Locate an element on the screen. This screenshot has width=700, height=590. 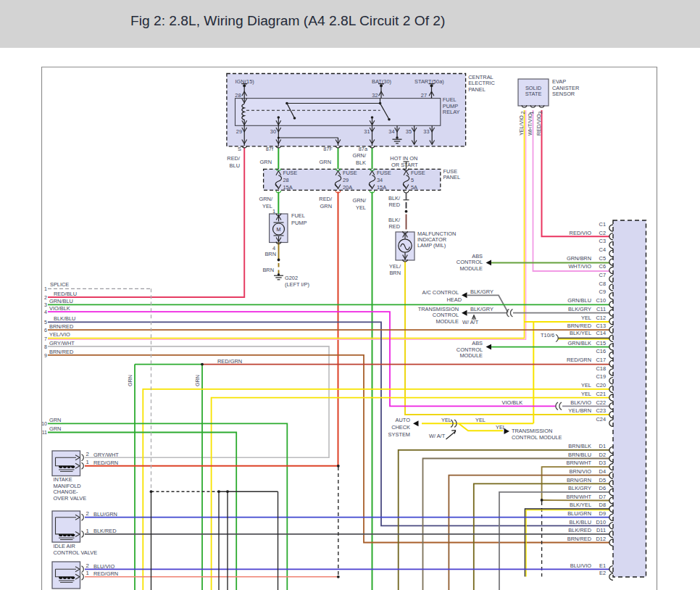
svg-text: GRN/BLU is located at coordinates (61, 302).